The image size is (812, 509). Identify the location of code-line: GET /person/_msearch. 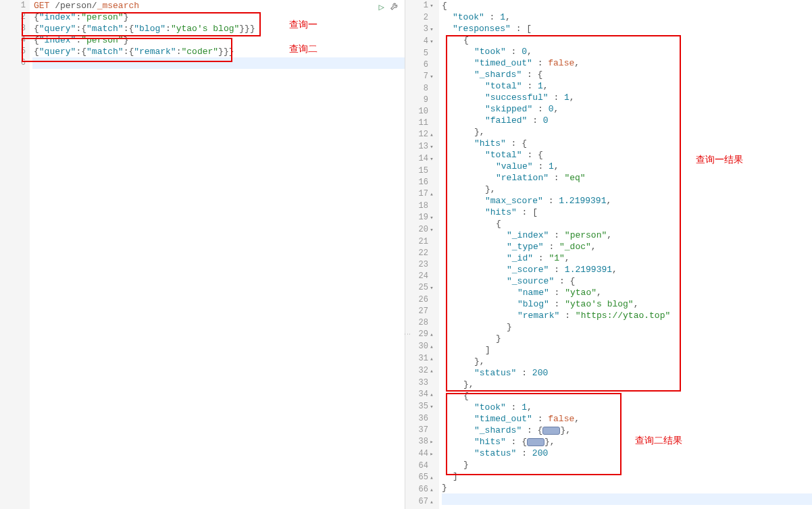
(219, 5).